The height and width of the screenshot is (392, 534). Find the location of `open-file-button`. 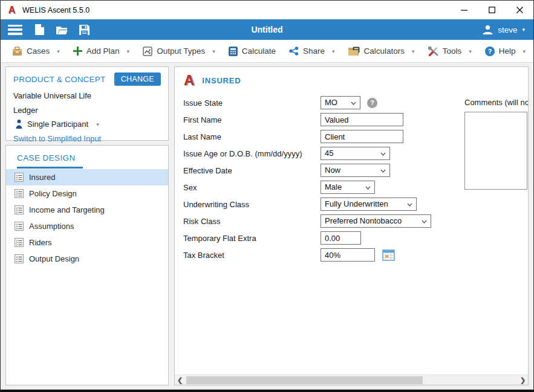

open-file-button is located at coordinates (62, 30).